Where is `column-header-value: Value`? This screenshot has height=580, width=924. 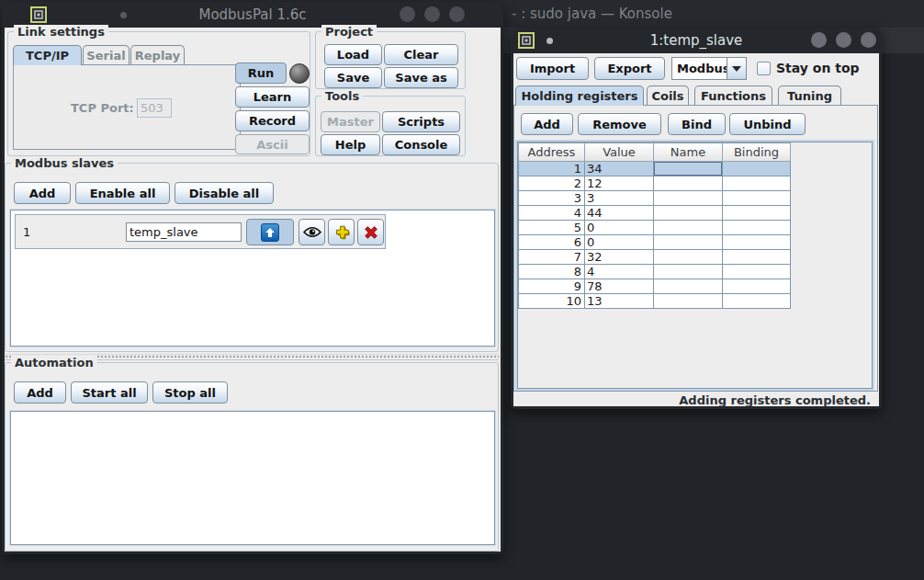
column-header-value: Value is located at coordinates (619, 153).